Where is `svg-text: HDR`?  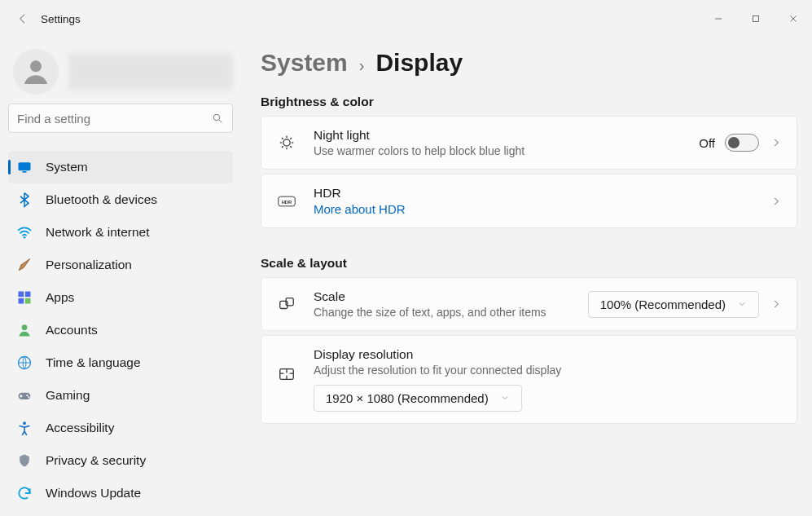 svg-text: HDR is located at coordinates (287, 201).